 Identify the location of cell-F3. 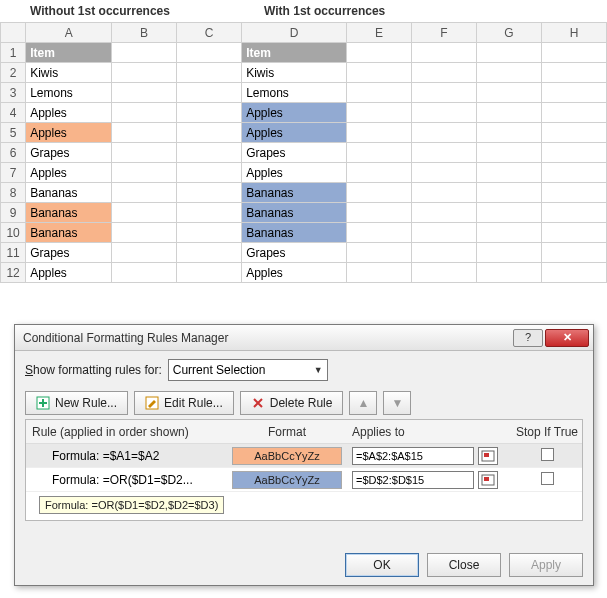
(444, 93).